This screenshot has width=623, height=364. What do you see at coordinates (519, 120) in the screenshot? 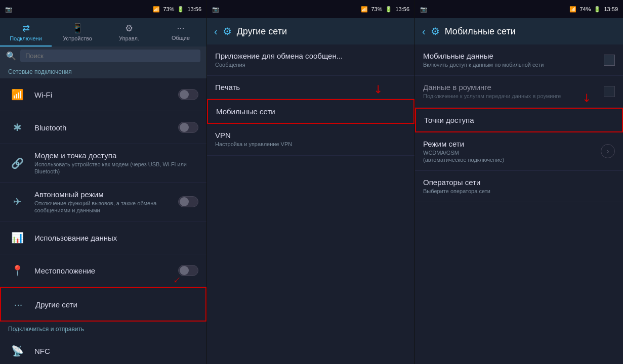
I see `settings-item-access-points: Точки доступа ↗` at bounding box center [519, 120].